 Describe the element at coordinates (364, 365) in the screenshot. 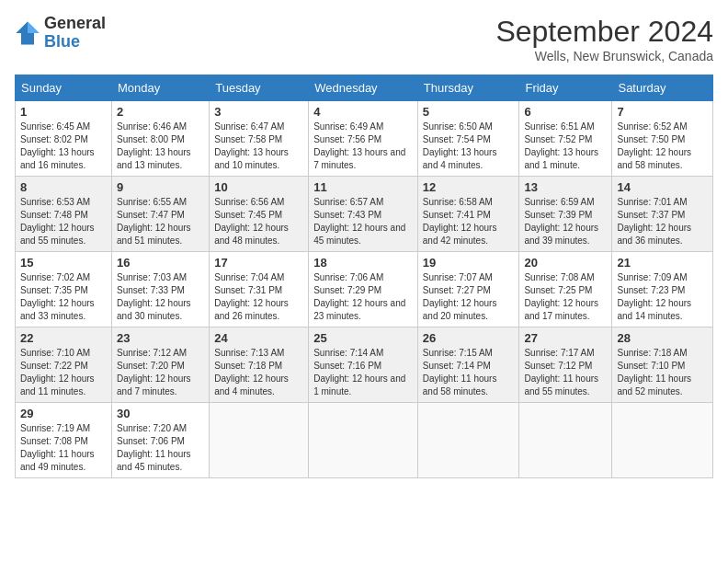

I see `week-row-4: 22Sunrise: 7:10 AM Sunset: 7:22 PM Dayli…` at that location.